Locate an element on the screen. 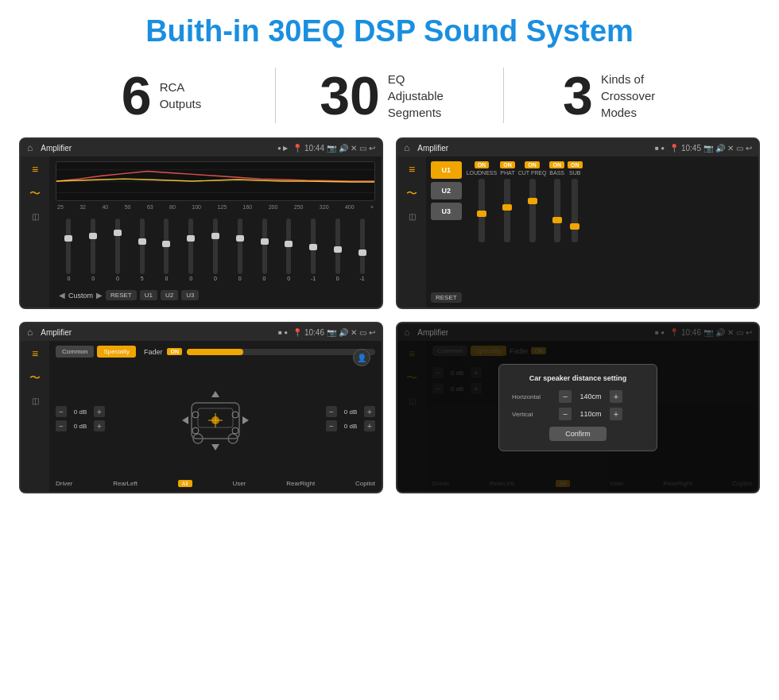 The image size is (779, 700). back-icon-3: ↩ is located at coordinates (372, 332).